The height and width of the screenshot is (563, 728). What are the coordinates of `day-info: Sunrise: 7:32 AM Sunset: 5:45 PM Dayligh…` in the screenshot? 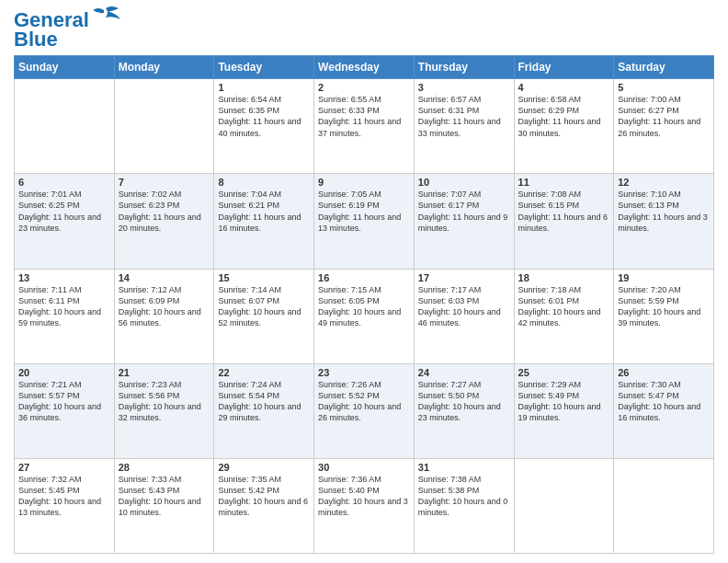 It's located at (64, 497).